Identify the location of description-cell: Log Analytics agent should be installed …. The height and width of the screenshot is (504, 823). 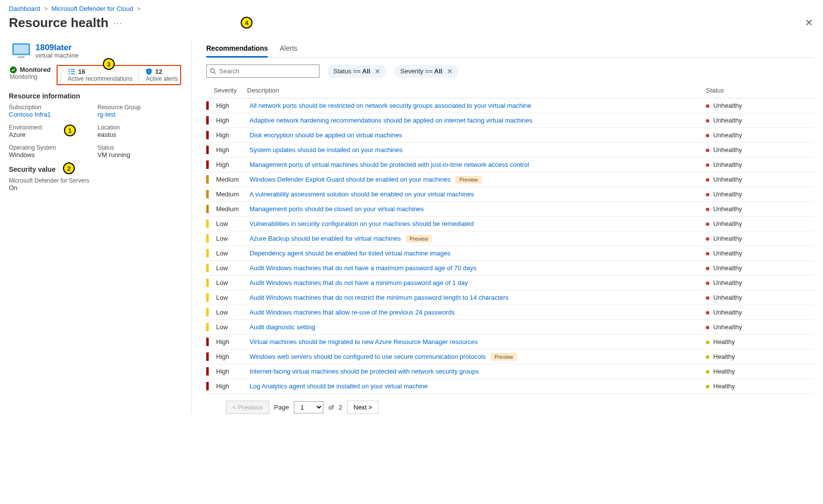
(477, 386).